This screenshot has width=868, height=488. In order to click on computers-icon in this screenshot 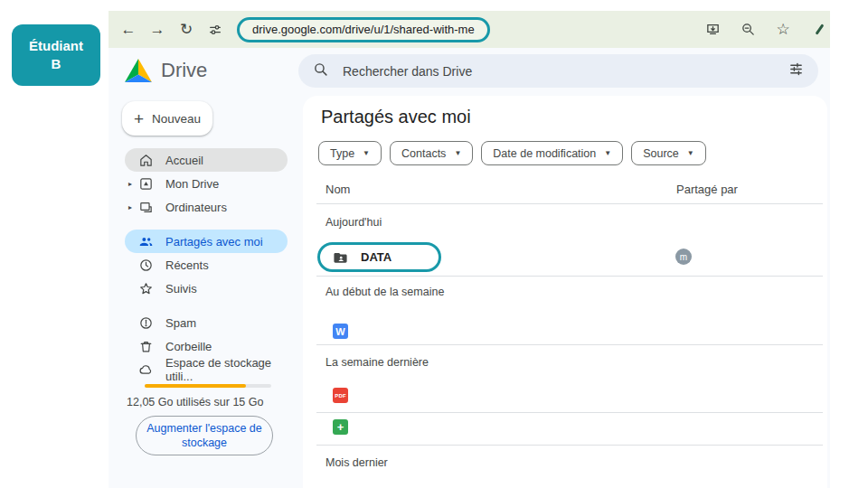, I will do `click(146, 207)`.